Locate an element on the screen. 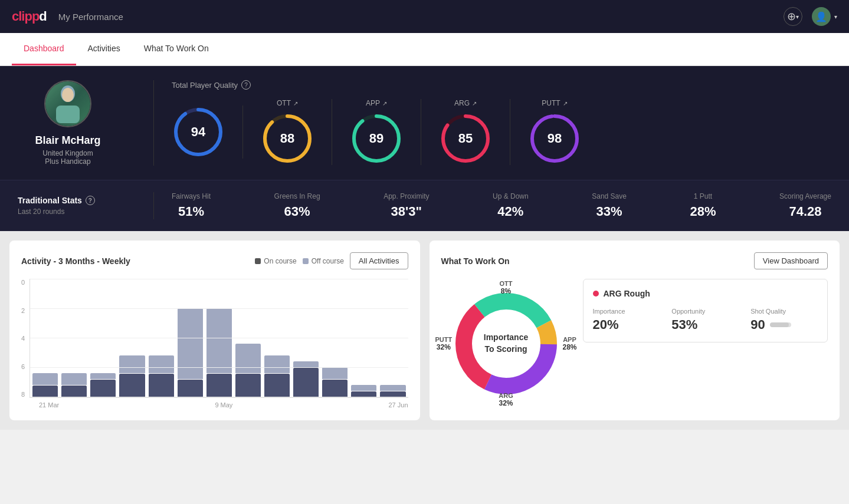 This screenshot has width=849, height=504. stat-oneputt-label: 1 Putt is located at coordinates (703, 196).